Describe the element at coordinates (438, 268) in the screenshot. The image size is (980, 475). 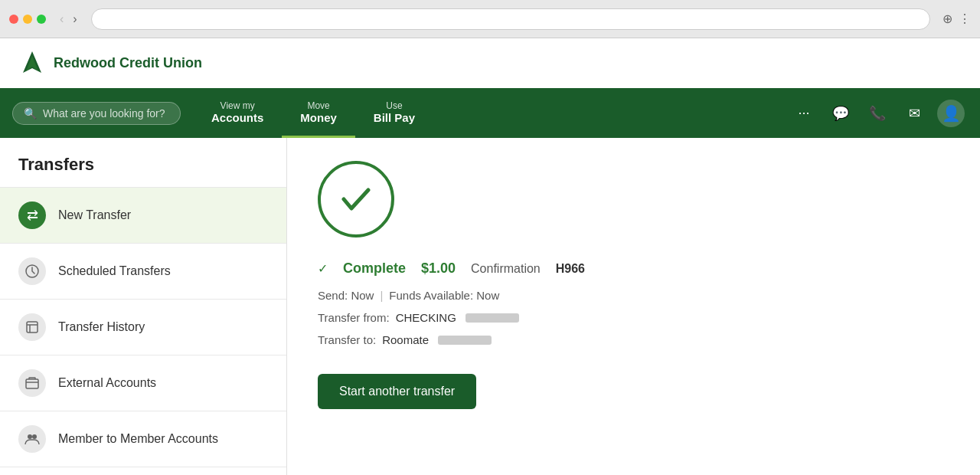
I see `status-amount: $1.00` at that location.